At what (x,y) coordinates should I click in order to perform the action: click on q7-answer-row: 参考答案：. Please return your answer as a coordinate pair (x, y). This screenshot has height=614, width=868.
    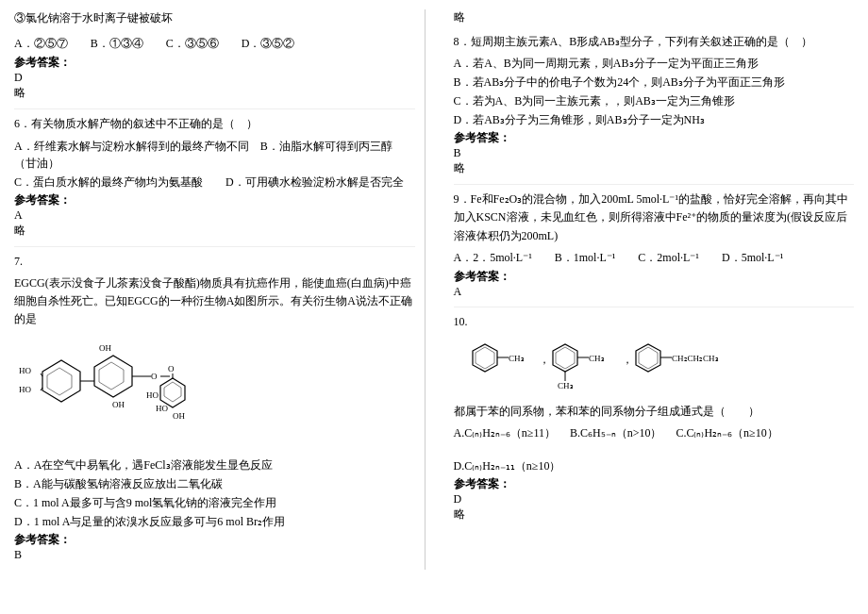
    Looking at the image, I should click on (215, 539).